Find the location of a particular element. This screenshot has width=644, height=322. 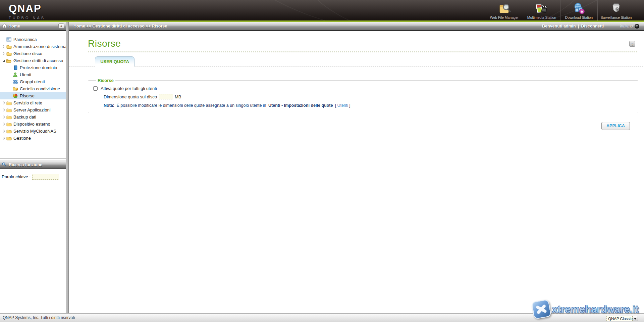

keyword-label: Parola chiave : is located at coordinates (16, 177).